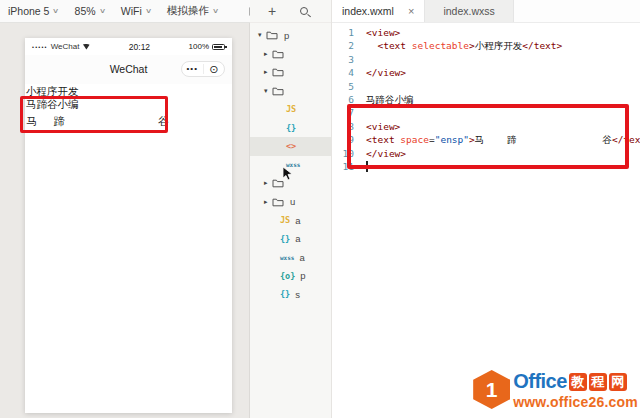 This screenshot has width=640, height=418. I want to click on menu-dots-icon: •••, so click(192, 69).